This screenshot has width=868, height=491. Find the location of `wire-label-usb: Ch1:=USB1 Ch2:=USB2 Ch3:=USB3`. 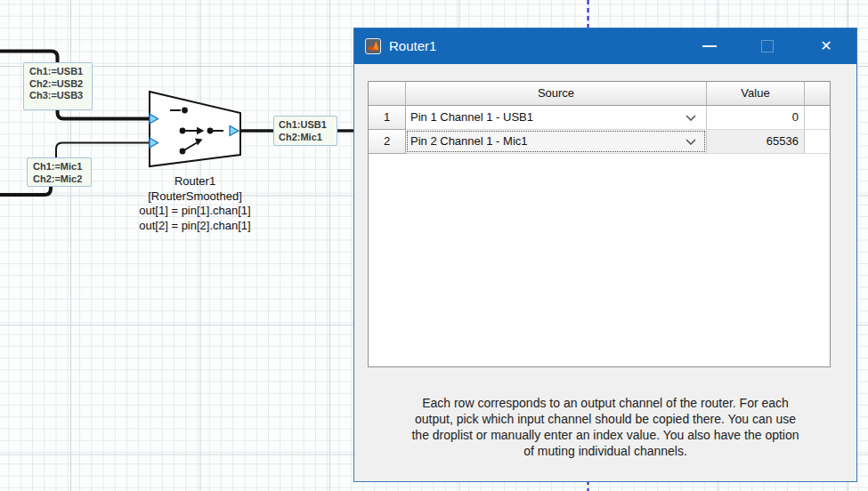

wire-label-usb: Ch1:=USB1 Ch2:=USB2 Ch3:=USB3 is located at coordinates (58, 86).